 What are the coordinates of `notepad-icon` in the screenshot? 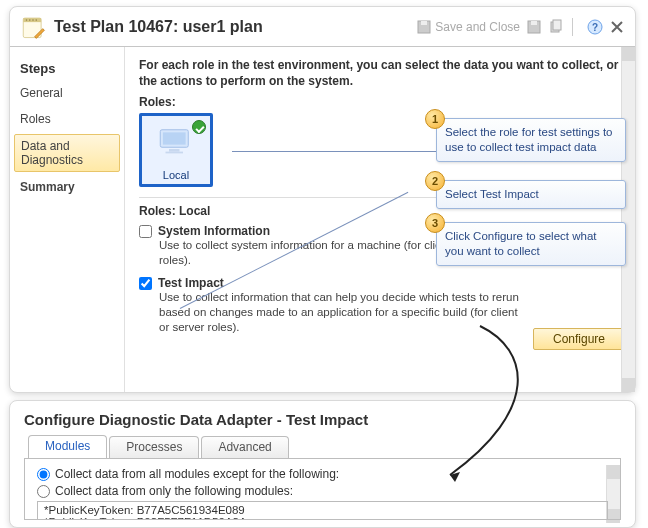 It's located at (33, 27).